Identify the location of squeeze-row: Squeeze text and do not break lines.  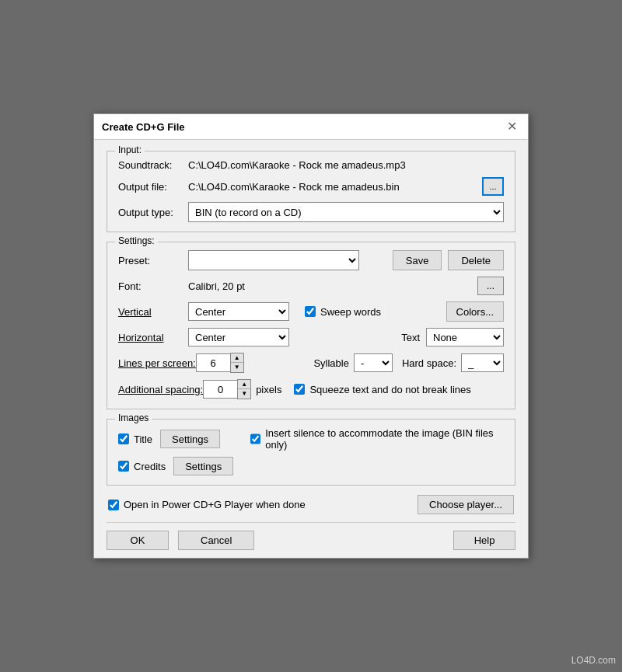
(383, 390).